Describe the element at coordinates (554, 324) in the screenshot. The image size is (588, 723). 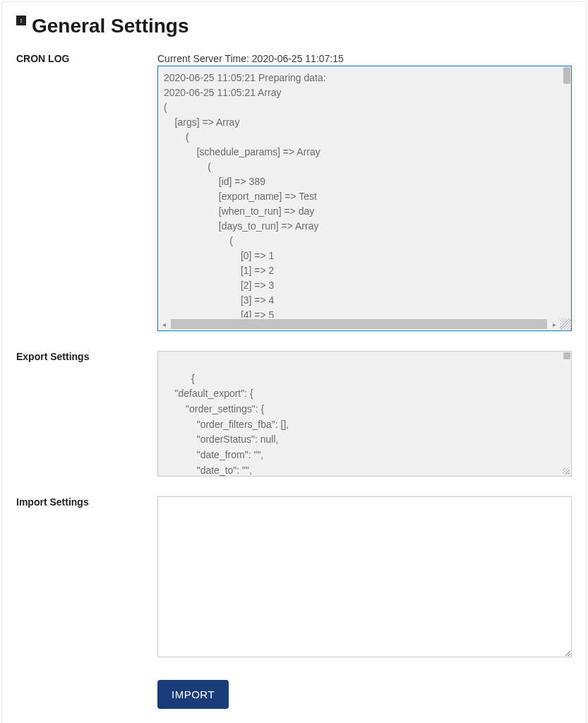
I see `chevron-right-icon: ▸` at that location.